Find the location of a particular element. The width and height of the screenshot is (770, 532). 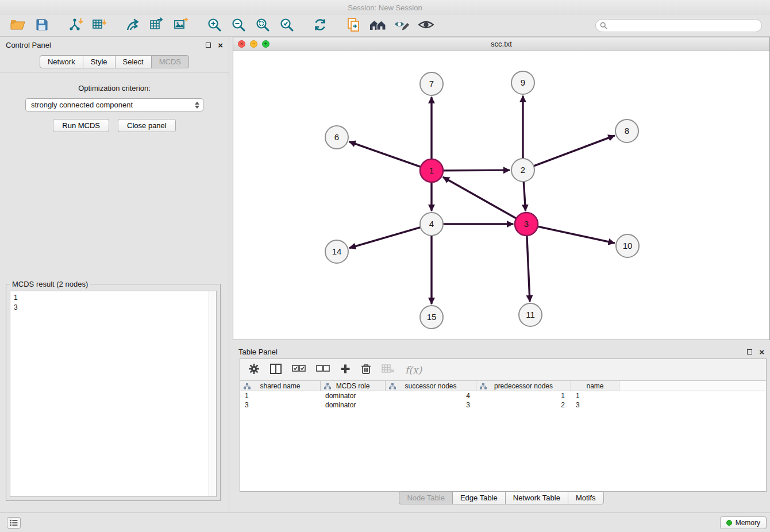

table-row: 1dominator411 is located at coordinates (503, 396).